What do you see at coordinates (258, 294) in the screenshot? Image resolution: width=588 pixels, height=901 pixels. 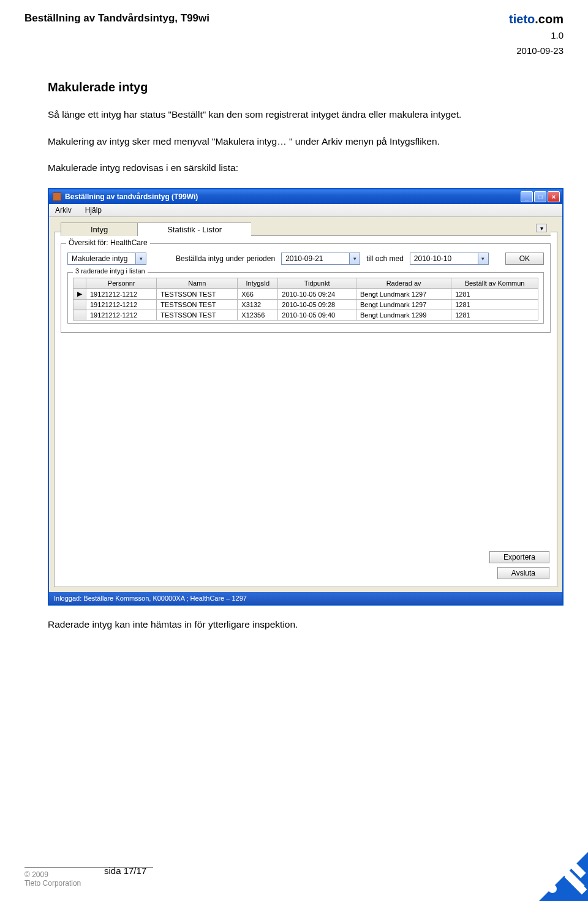 I see `cell: X66` at bounding box center [258, 294].